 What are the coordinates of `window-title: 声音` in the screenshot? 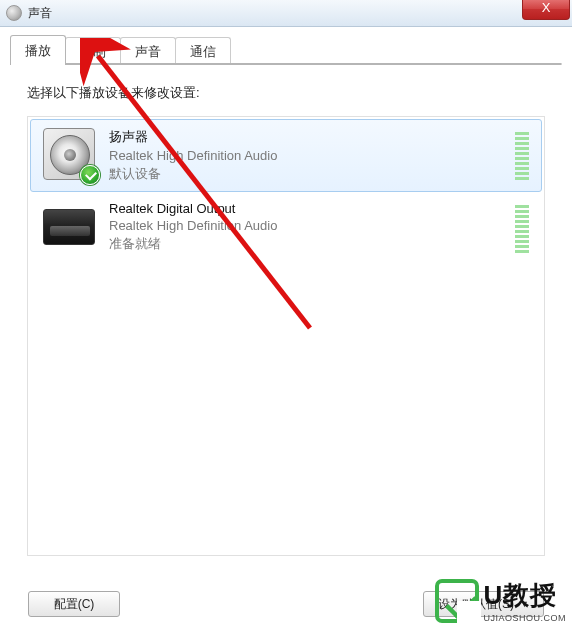 It's located at (40, 14).